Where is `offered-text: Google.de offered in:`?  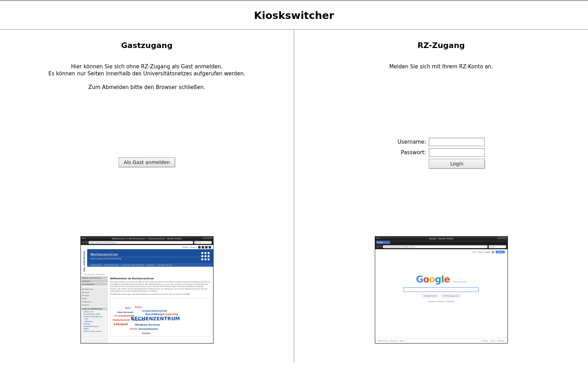 offered-text: Google.de offered in: is located at coordinates (438, 301).